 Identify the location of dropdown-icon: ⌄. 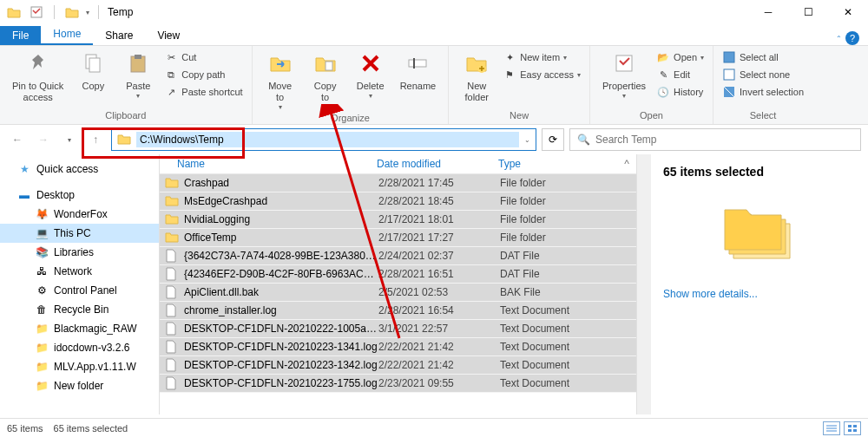
(528, 140).